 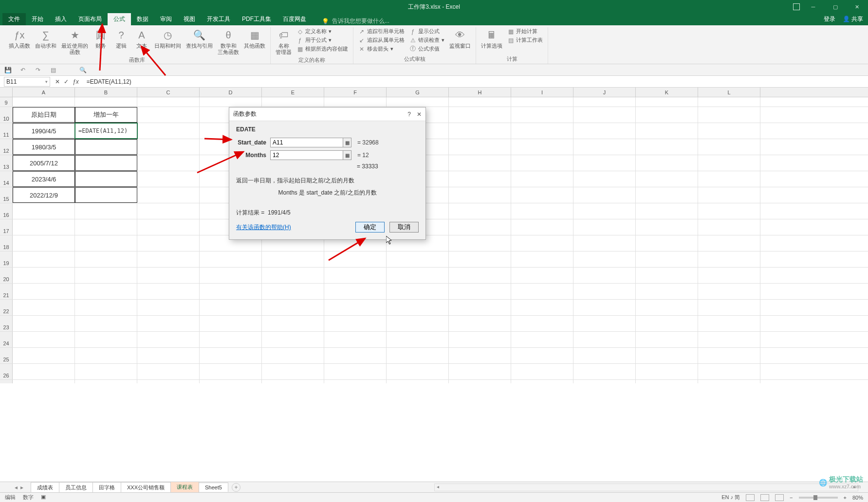 I want to click on column-header: L, so click(x=729, y=92).